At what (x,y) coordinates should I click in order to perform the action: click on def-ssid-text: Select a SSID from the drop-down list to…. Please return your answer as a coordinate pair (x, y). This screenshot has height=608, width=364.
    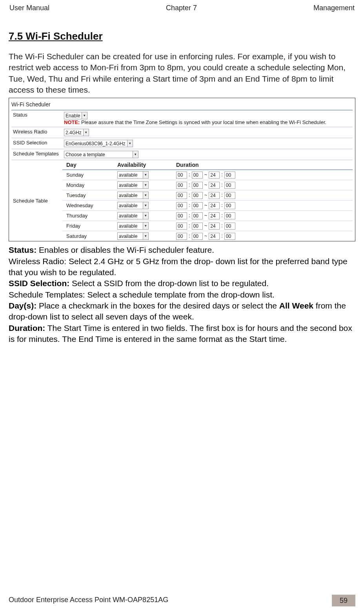
    Looking at the image, I should click on (169, 283).